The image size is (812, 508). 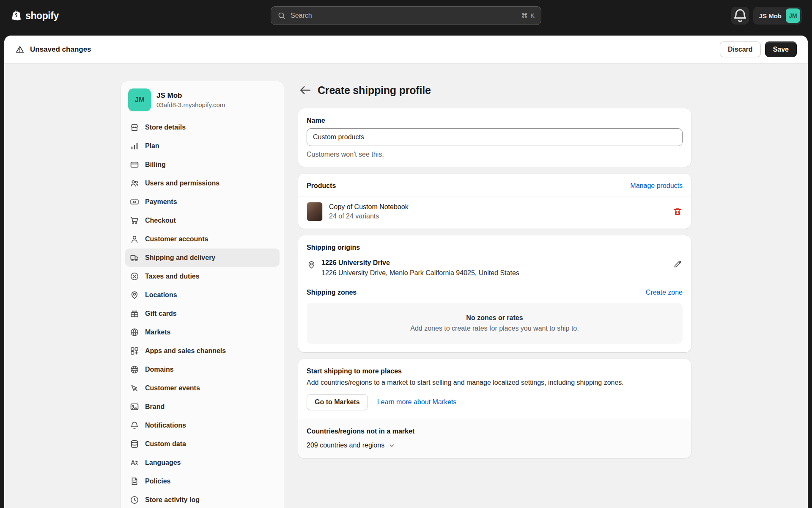 I want to click on sidebar-item-taxes-and-duties: Taxes and duties, so click(x=202, y=276).